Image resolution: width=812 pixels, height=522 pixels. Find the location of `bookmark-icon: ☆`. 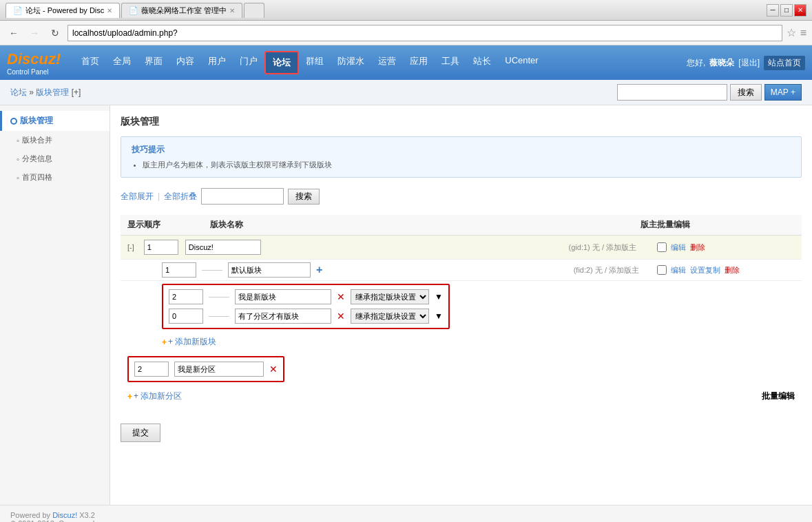

bookmark-icon: ☆ is located at coordinates (791, 33).